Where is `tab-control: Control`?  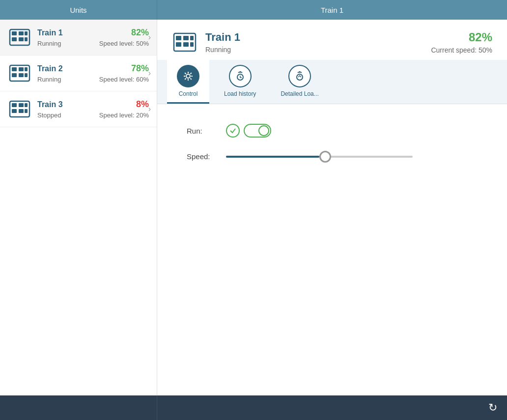 tab-control: Control is located at coordinates (188, 82).